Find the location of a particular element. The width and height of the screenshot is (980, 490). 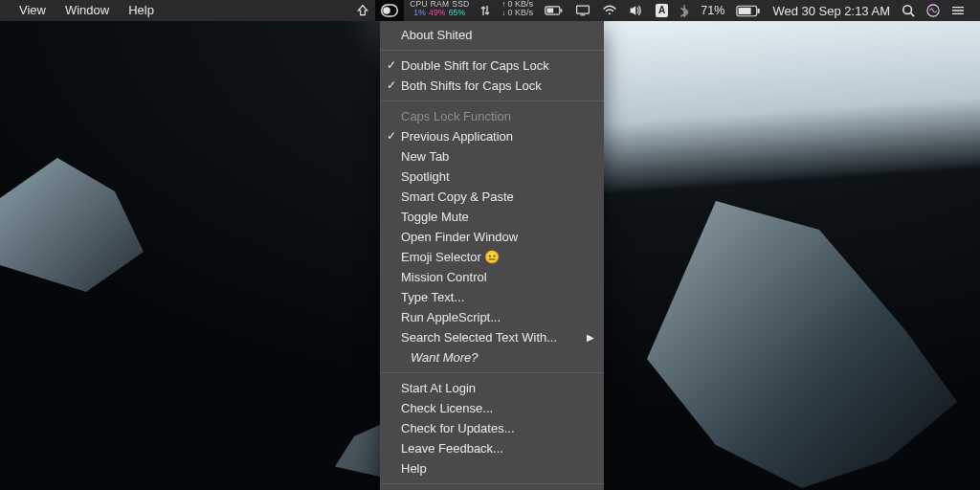

menu-check-license: Check License... is located at coordinates (492, 408).